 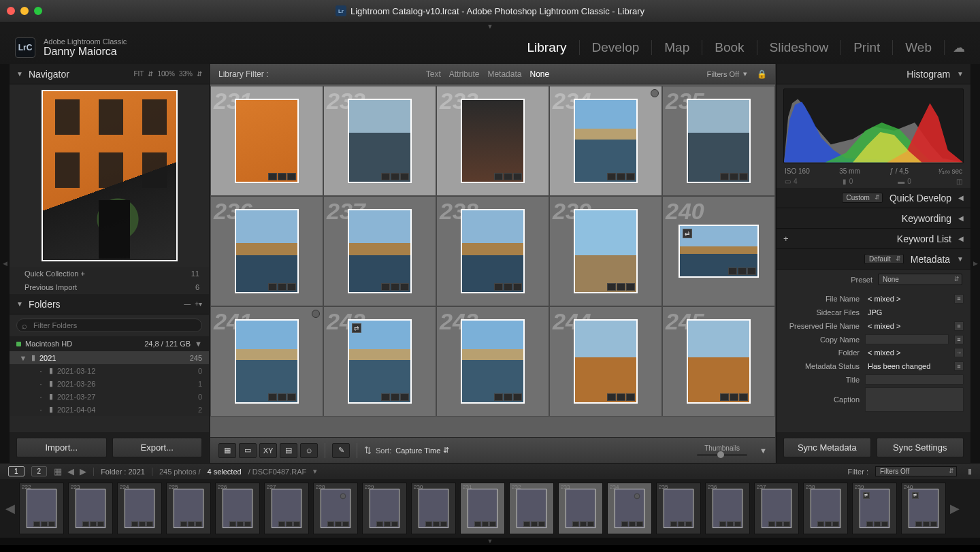 What do you see at coordinates (762, 74) in the screenshot?
I see `filter-lock-icon: 🔒` at bounding box center [762, 74].